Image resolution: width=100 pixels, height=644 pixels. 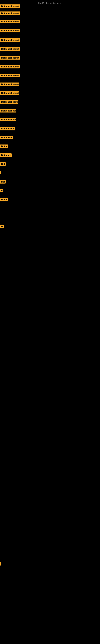 What do you see at coordinates (1, 190) in the screenshot?
I see `badge-22: B` at bounding box center [1, 190].